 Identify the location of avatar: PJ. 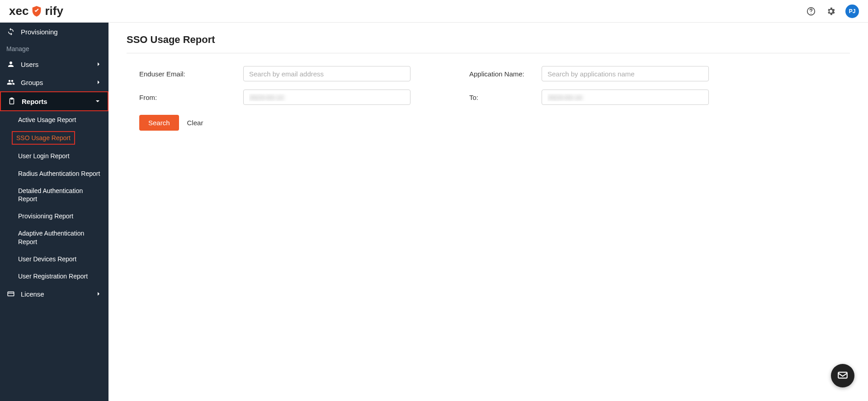
(852, 11).